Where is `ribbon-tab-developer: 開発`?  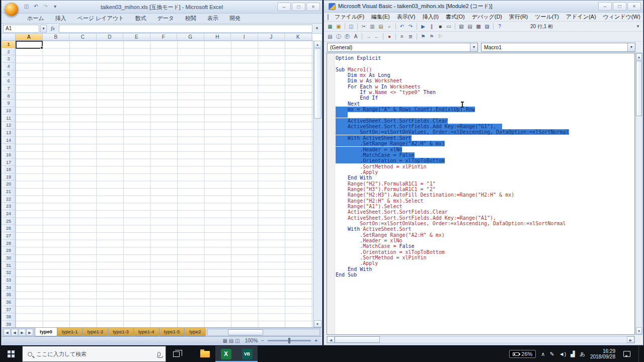
ribbon-tab-developer: 開発 is located at coordinates (235, 18).